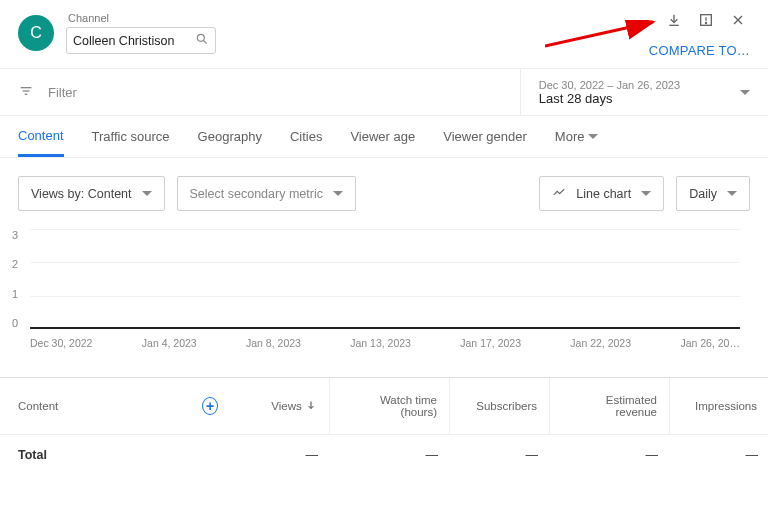 The width and height of the screenshot is (768, 512). What do you see at coordinates (15, 279) in the screenshot?
I see `y-axis-labels: 3 2 1 0` at bounding box center [15, 279].